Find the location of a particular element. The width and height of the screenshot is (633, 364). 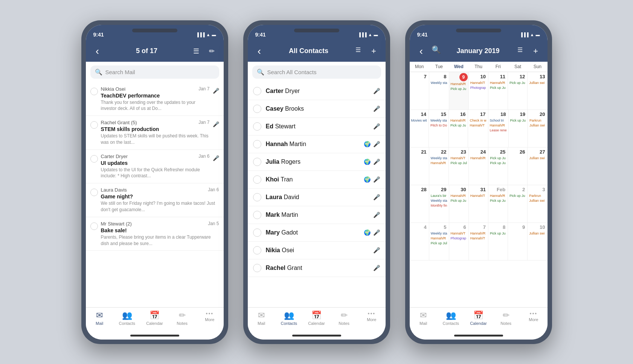

cal-cell-15: 15 Weekly sta Pitch to Do is located at coordinates (439, 129).